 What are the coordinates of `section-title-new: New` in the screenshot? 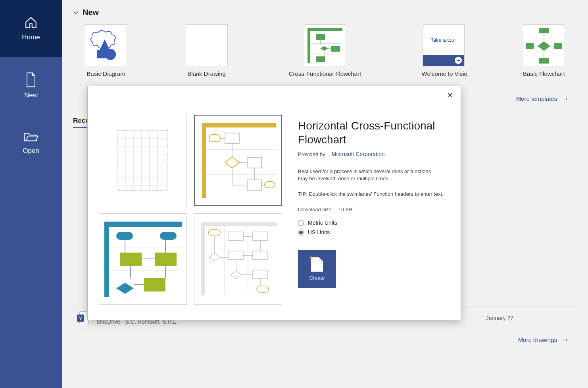 It's located at (90, 13).